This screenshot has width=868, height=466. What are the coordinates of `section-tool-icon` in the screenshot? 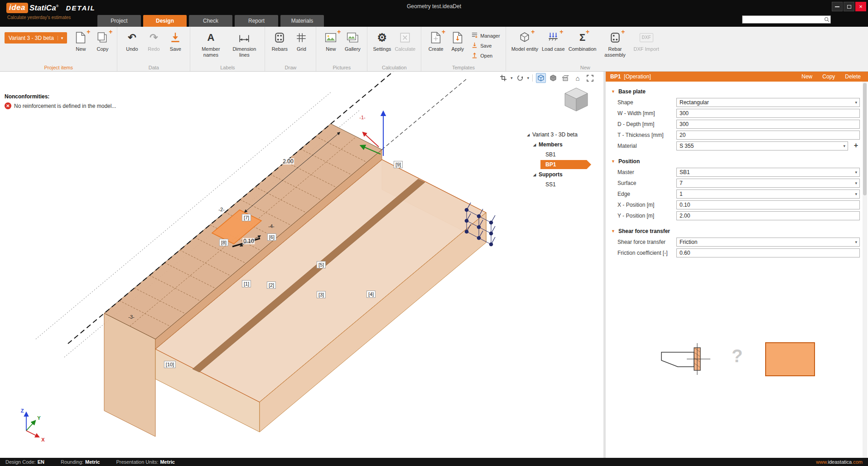 It's located at (503, 78).